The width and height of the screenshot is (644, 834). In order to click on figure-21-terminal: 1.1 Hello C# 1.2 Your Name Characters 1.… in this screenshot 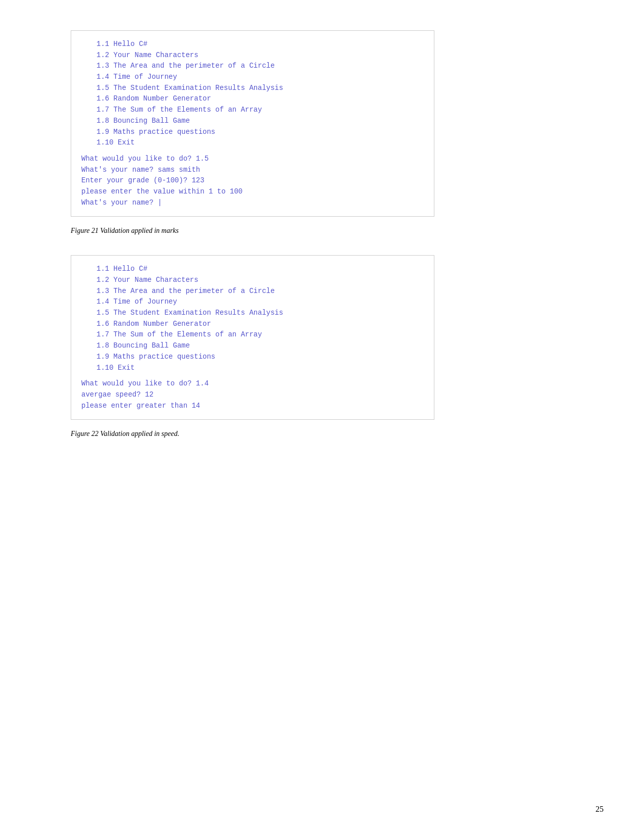, I will do `click(253, 123)`.